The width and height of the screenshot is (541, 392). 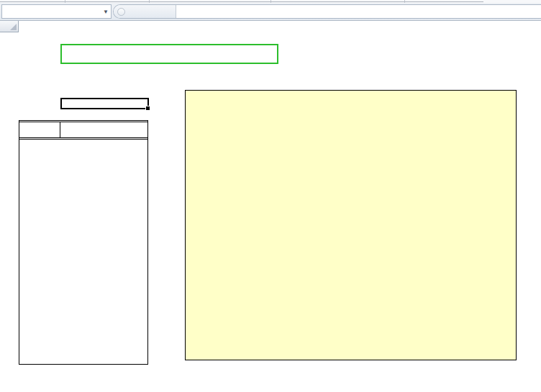 What do you see at coordinates (327, 12) in the screenshot?
I see `formula-bar-pill` at bounding box center [327, 12].